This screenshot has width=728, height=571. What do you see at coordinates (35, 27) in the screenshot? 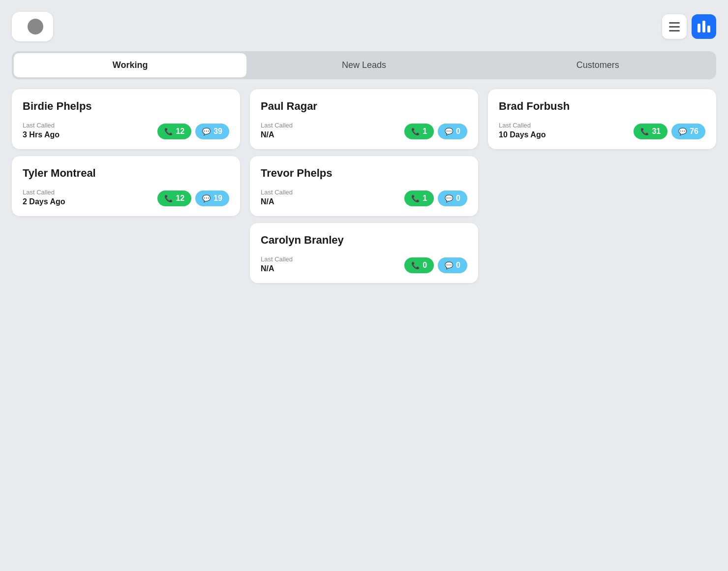
I see `leads-count-badge` at bounding box center [35, 27].